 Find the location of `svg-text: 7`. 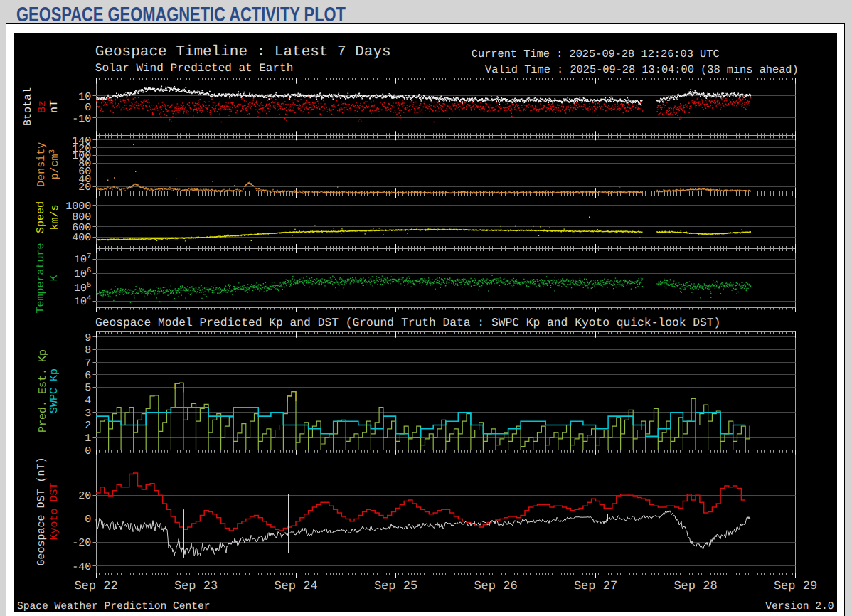

svg-text: 7 is located at coordinates (88, 363).